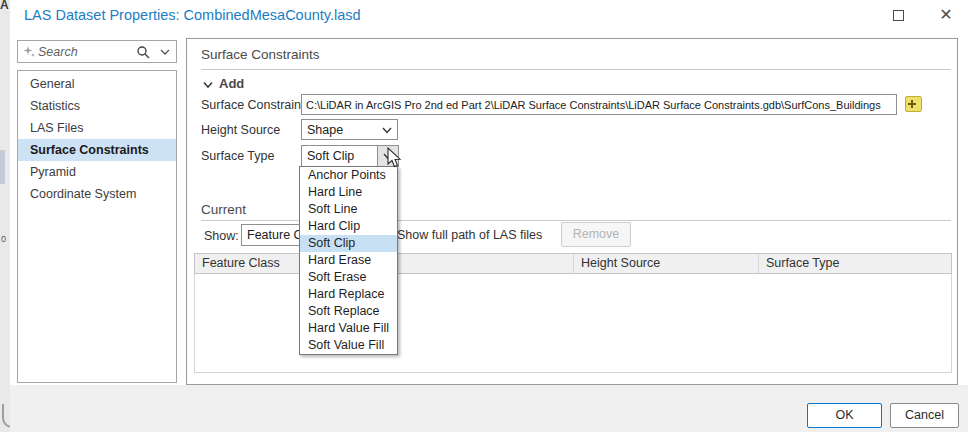  What do you see at coordinates (97, 84) in the screenshot?
I see `sidebar-item-general: General` at bounding box center [97, 84].